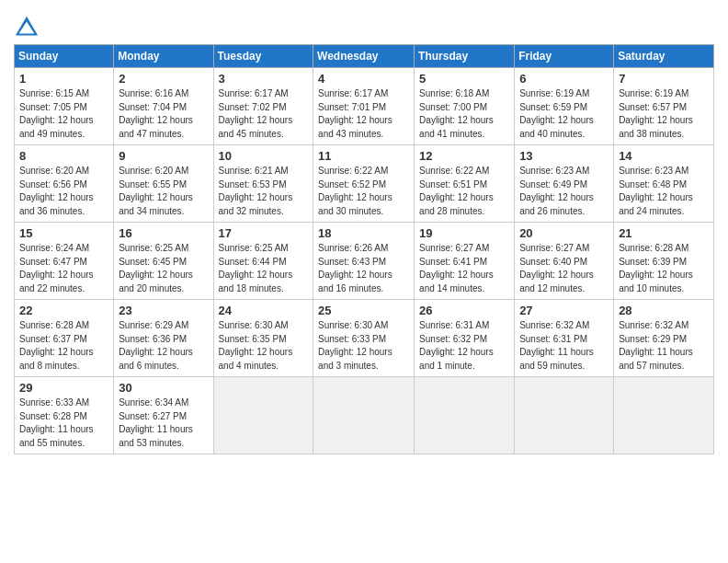 The image size is (728, 563). I want to click on day-number: 21, so click(664, 234).